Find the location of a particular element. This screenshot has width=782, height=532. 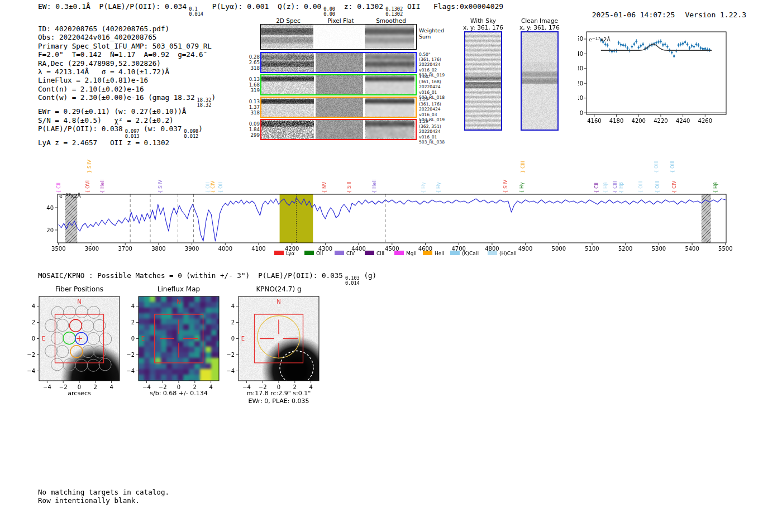

catalog-object-circle is located at coordinates (297, 368).